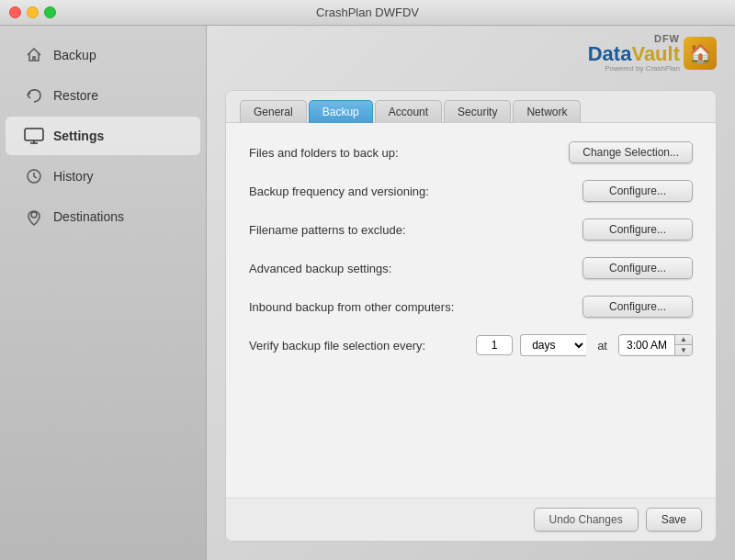 This screenshot has height=560, width=735. I want to click on sidebar-settings-label: Settings, so click(79, 136).